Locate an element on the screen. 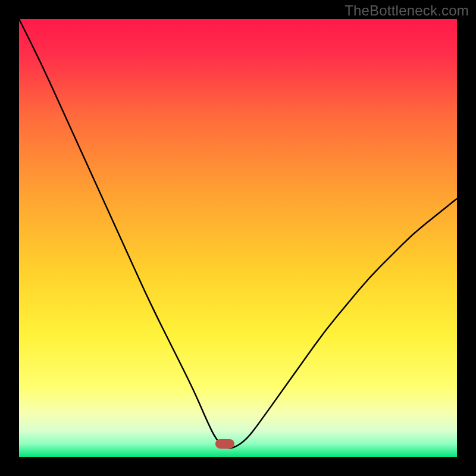 The width and height of the screenshot is (476, 476). marker-pill is located at coordinates (225, 444).